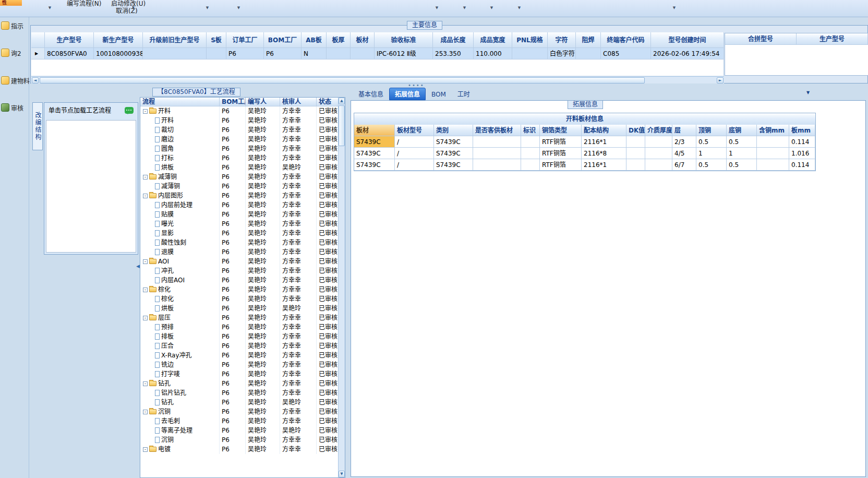  What do you see at coordinates (742, 130) in the screenshot?
I see `column-header: 底铜` at bounding box center [742, 130].